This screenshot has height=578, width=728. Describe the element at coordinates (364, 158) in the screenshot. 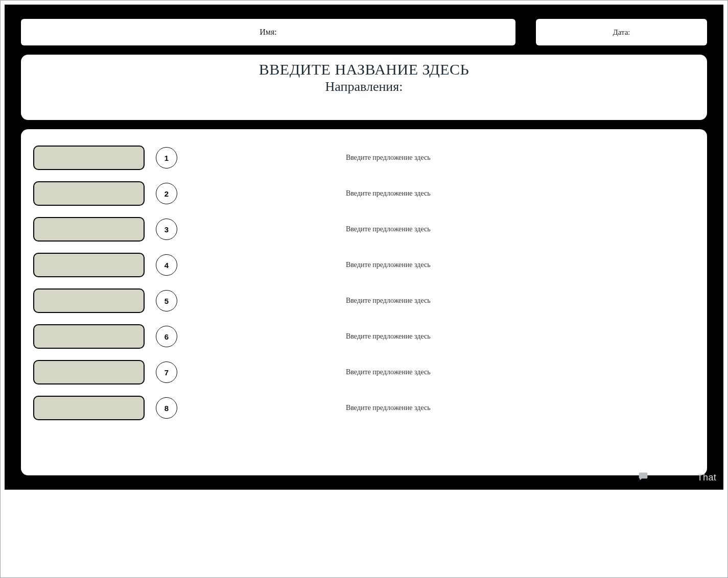

I see `list-item: 1 Введите предложение здесь` at that location.